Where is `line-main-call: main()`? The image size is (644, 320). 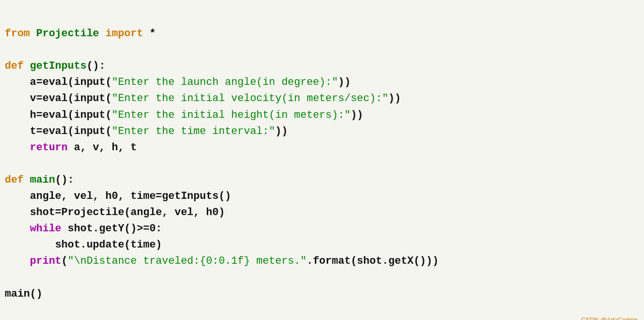 line-main-call: main() is located at coordinates (24, 294).